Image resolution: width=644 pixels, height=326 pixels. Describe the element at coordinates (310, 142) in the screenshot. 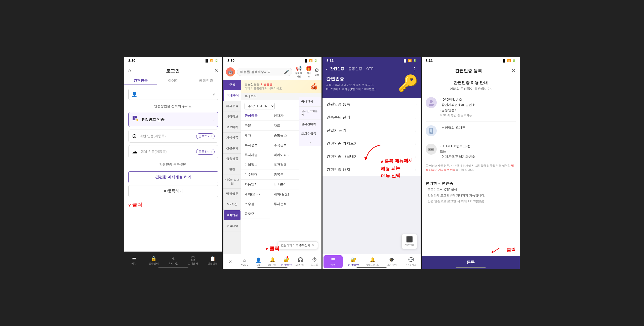

I see `side-more-btn: ›` at that location.